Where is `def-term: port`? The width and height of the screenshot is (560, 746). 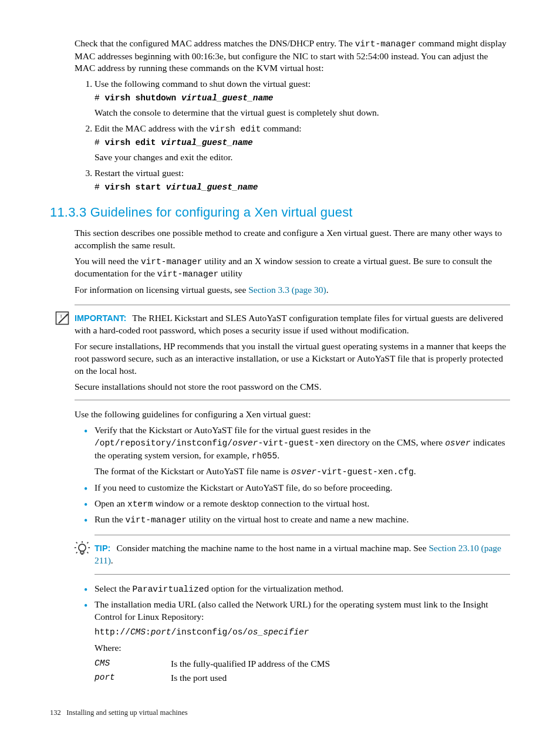 def-term: port is located at coordinates (133, 679).